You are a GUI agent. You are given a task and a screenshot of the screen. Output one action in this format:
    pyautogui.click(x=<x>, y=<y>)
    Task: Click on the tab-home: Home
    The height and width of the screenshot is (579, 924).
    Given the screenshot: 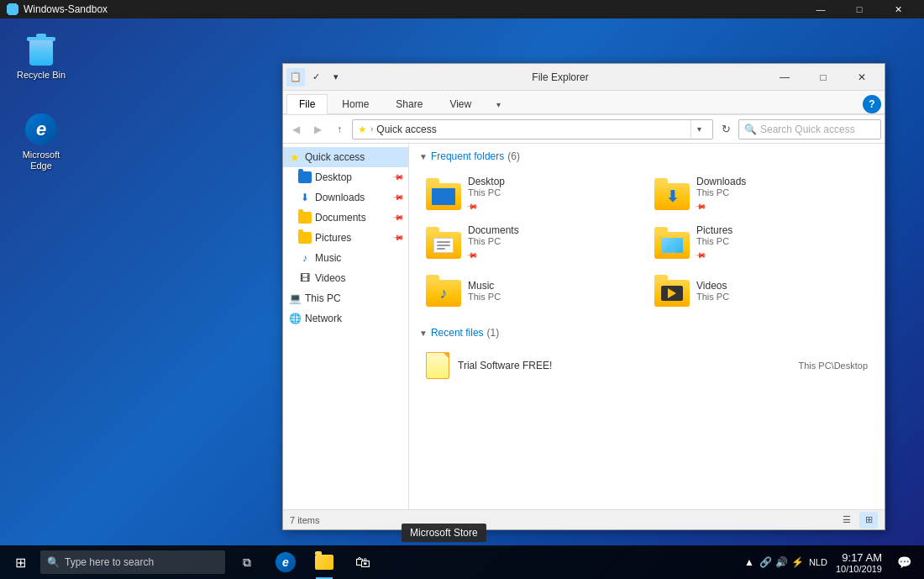 What is the action you would take?
    pyautogui.click(x=355, y=104)
    